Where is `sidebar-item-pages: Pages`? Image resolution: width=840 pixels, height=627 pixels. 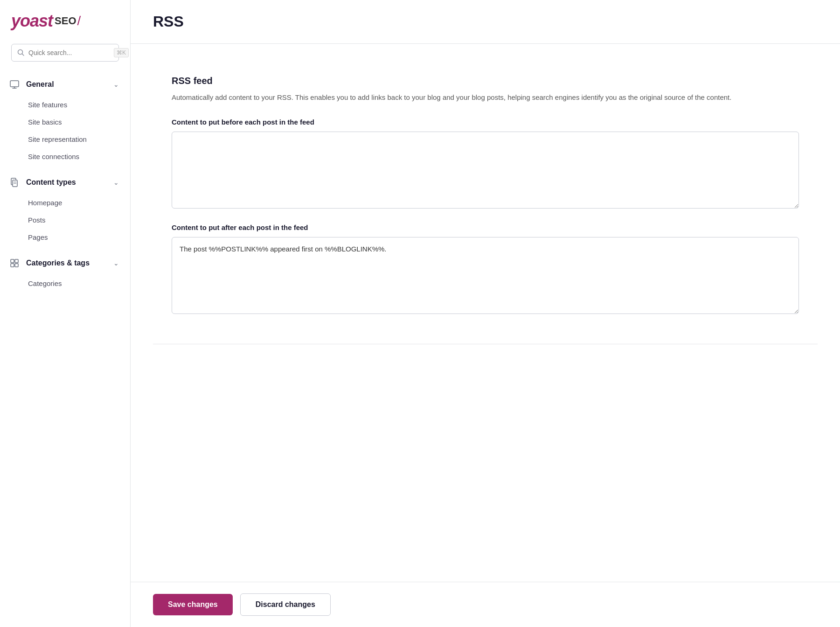 sidebar-item-pages: Pages is located at coordinates (65, 237).